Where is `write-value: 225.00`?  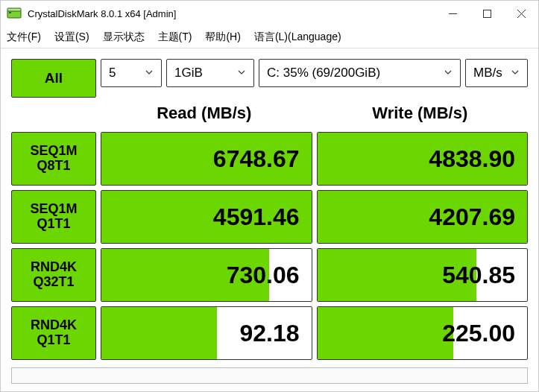 write-value: 225.00 is located at coordinates (479, 334).